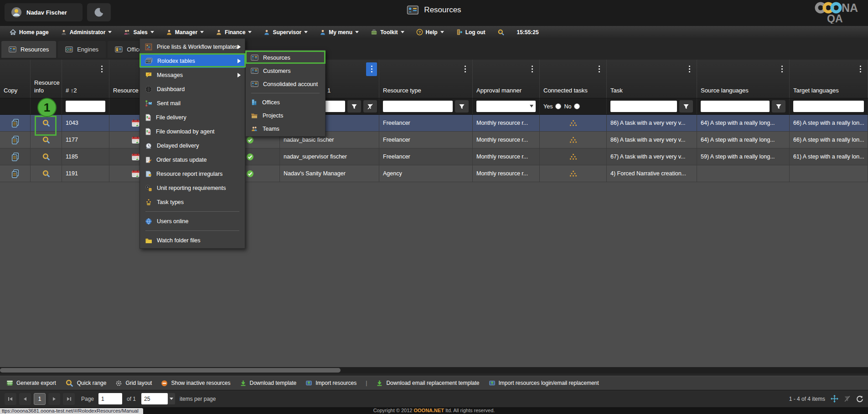 This screenshot has height=414, width=868. I want to click on filter-input-task, so click(644, 107).